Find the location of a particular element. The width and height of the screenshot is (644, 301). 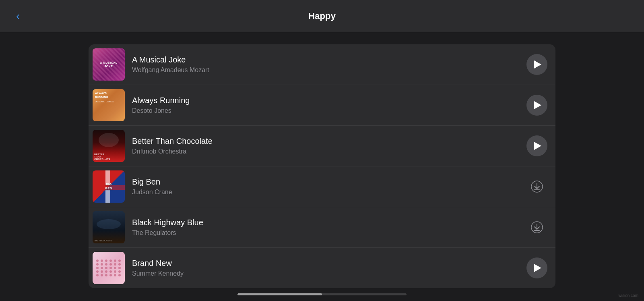

page-title: Happy is located at coordinates (322, 16).